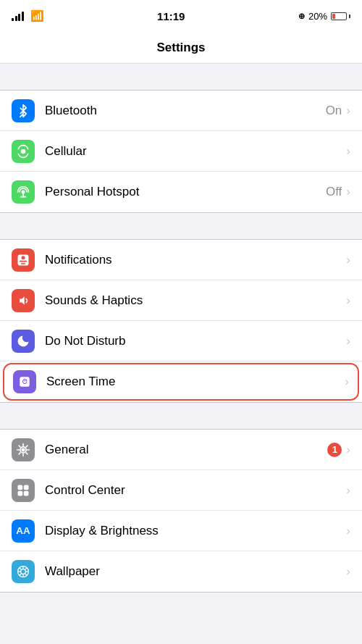  Describe the element at coordinates (23, 531) in the screenshot. I see `display-icon: AA` at that location.